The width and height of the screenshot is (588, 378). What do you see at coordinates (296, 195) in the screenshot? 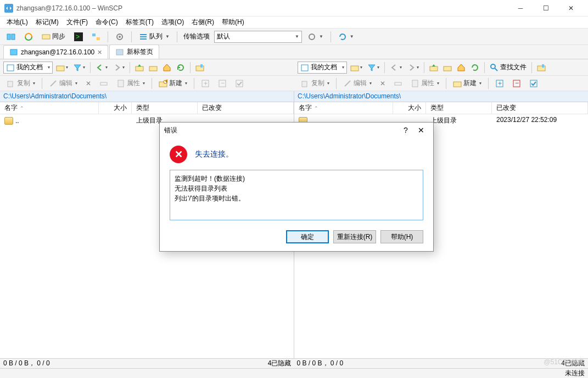
I see `dialog-message: 监测到超时！(数据连接) 无法获得目录列表 列出'/'的目录项时出错。` at bounding box center [296, 195].